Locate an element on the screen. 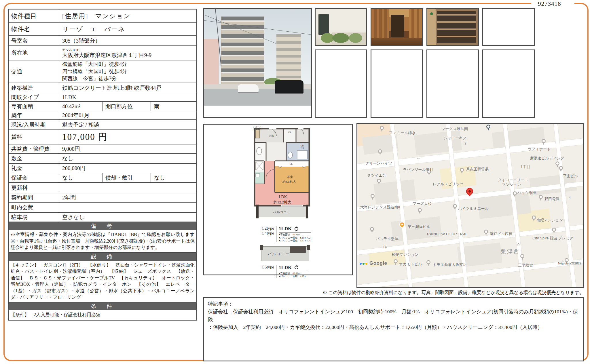 The height and width of the screenshot is (364, 592). table-row: 更新料 is located at coordinates (103, 188).